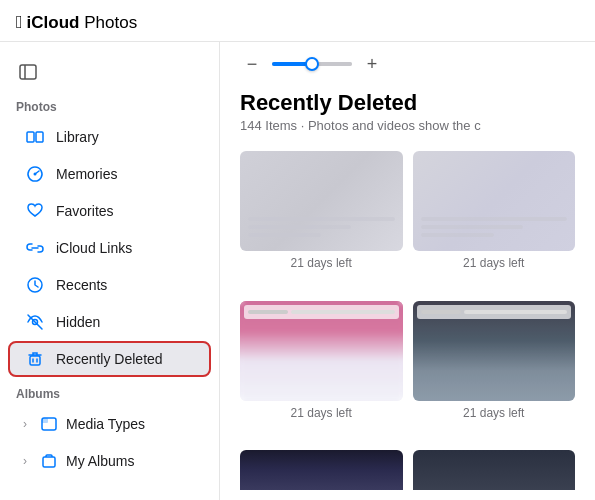  What do you see at coordinates (35, 211) in the screenshot?
I see `favorites-icon` at bounding box center [35, 211].